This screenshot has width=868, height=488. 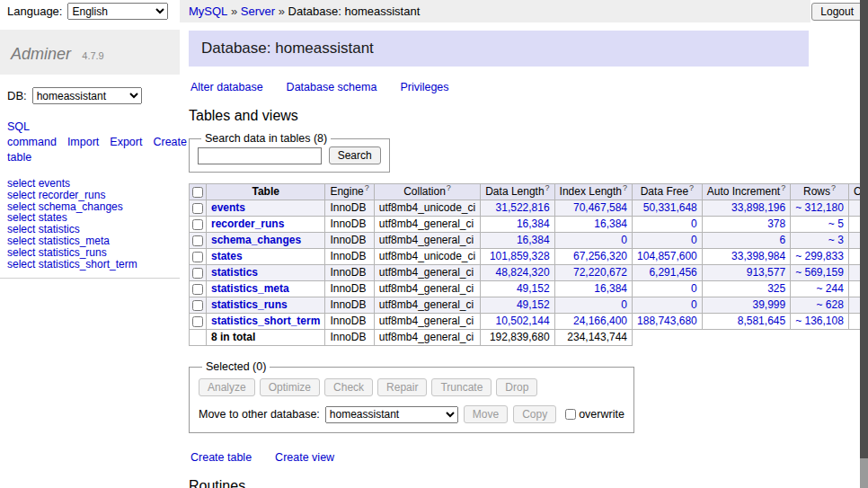 What do you see at coordinates (355, 155) in the screenshot?
I see `search-button: Search` at bounding box center [355, 155].